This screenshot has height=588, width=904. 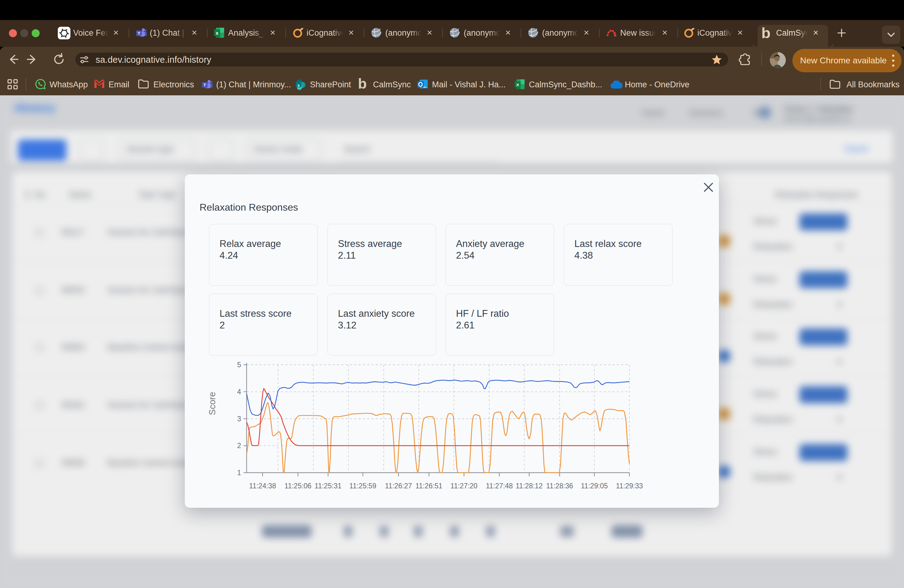 I want to click on svg-text: 11:26:27, so click(x=399, y=486).